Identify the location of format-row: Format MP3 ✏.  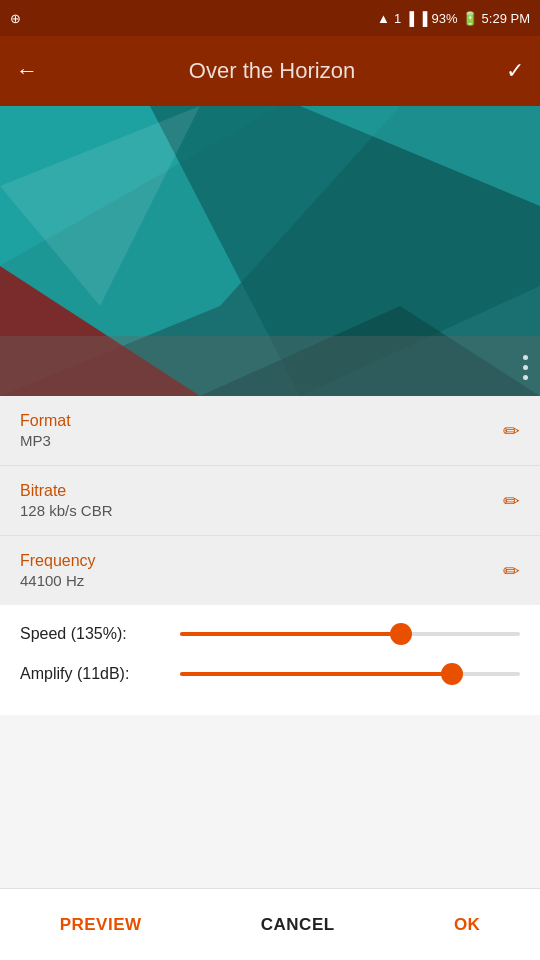
(270, 431).